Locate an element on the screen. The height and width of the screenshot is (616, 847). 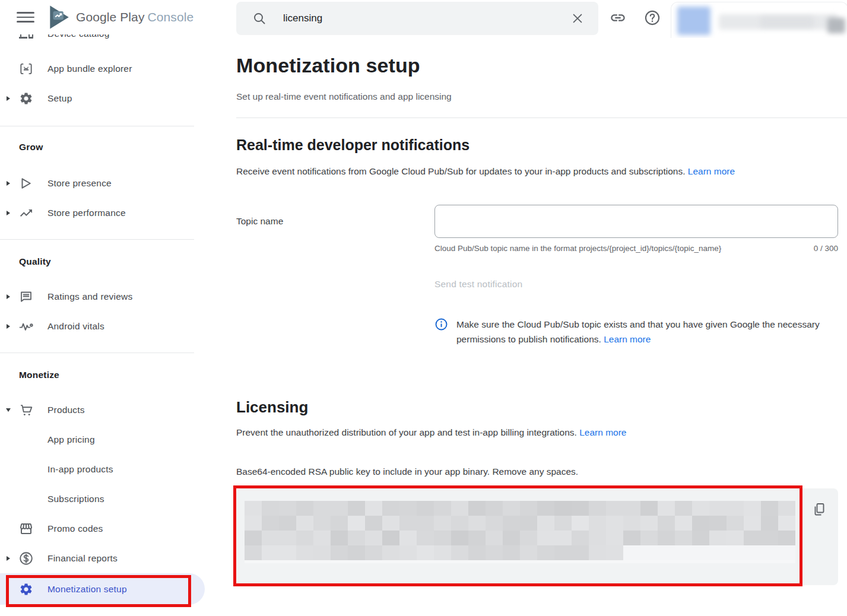
rtdn-description: Receive event notifications from Google … is located at coordinates (541, 172).